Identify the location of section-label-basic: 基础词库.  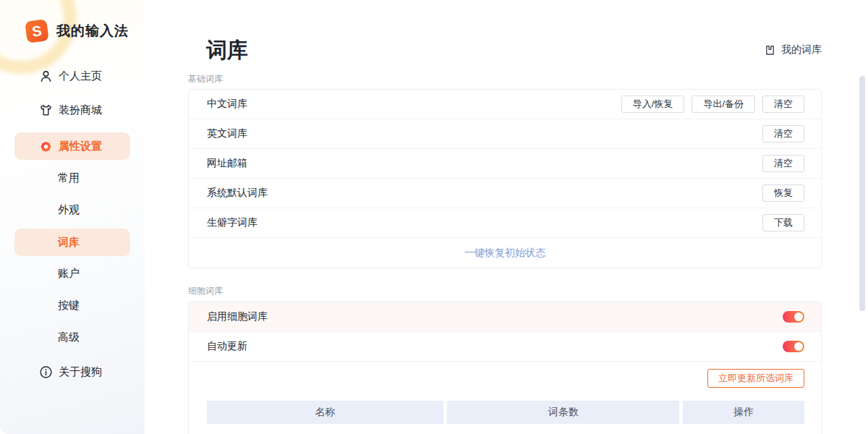
(205, 80).